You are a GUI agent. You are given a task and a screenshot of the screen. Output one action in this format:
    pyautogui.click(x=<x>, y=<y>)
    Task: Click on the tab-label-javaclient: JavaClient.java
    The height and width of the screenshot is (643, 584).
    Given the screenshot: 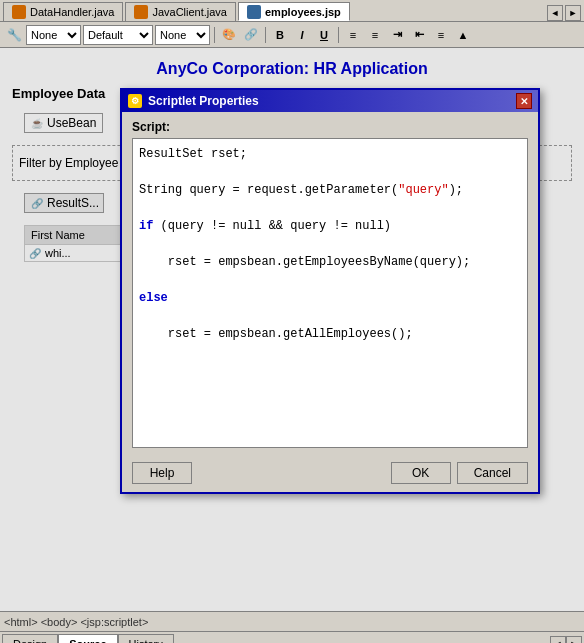 What is the action you would take?
    pyautogui.click(x=190, y=12)
    